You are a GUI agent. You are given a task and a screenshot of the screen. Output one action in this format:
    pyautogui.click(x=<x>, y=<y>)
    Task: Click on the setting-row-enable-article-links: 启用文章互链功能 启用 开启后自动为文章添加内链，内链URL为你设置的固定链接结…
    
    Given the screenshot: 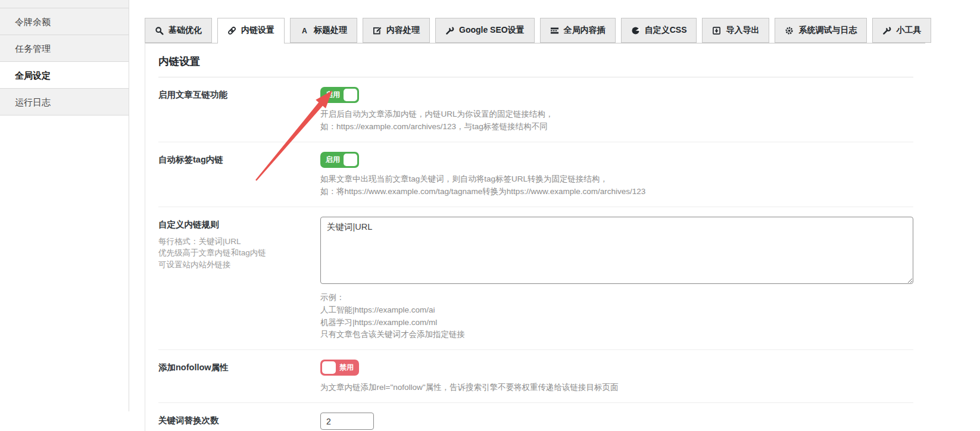 What is the action you would take?
    pyautogui.click(x=536, y=110)
    